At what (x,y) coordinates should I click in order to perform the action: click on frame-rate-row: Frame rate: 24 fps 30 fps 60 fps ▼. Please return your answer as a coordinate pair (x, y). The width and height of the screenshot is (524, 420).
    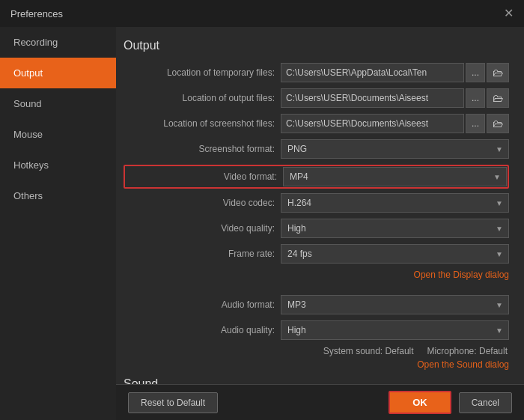
    Looking at the image, I should click on (316, 254).